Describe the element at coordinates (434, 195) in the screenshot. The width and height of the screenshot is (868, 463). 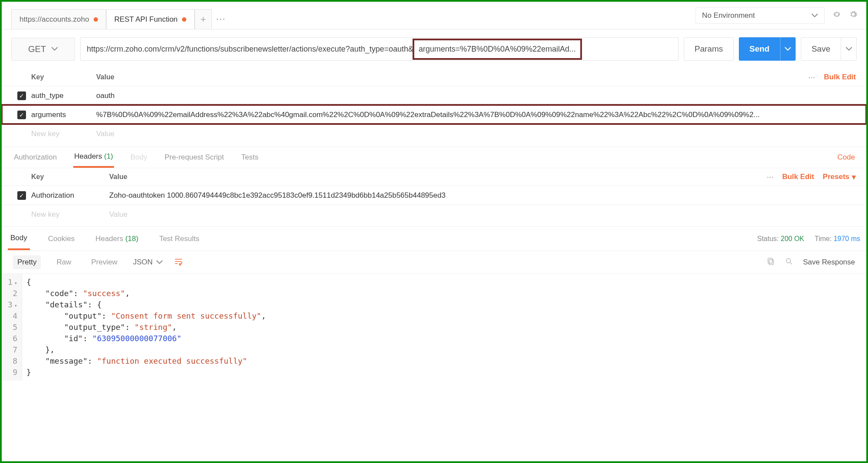
I see `header-row: ✓ Authorization Zoho-oauthtoken 1000.860…` at that location.